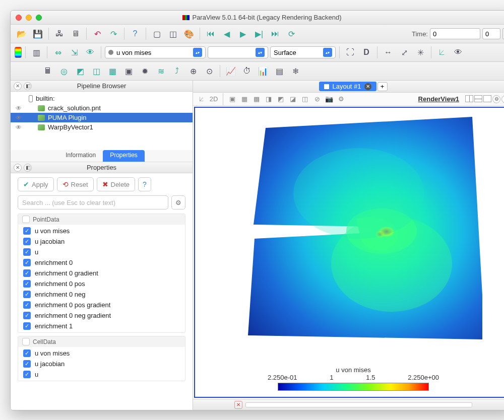  Describe the element at coordinates (202, 99) in the screenshot. I see `camera-3d-button: ⟀` at that location.